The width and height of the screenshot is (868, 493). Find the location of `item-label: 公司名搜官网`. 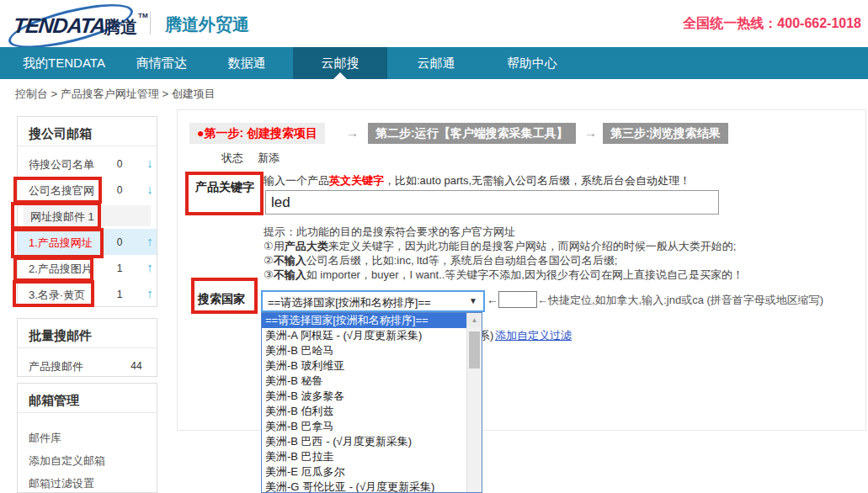

item-label: 公司名搜官网 is located at coordinates (61, 191).